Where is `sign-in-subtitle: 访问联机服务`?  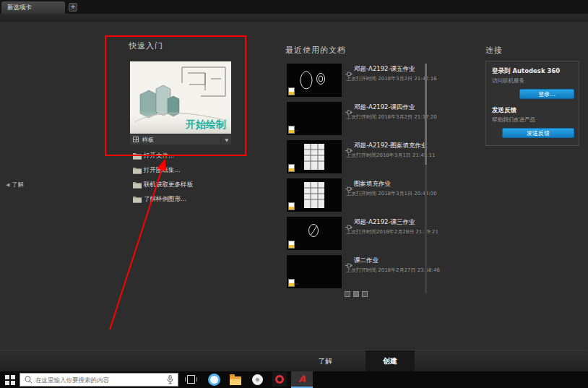 sign-in-subtitle: 访问联机服务 is located at coordinates (509, 81).